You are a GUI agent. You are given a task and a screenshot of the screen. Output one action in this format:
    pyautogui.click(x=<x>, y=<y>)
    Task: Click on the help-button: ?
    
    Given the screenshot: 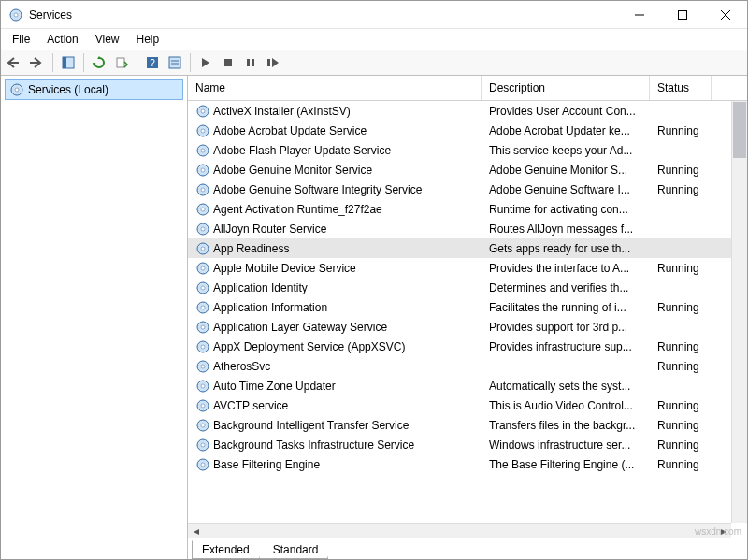 What is the action you would take?
    pyautogui.click(x=152, y=63)
    